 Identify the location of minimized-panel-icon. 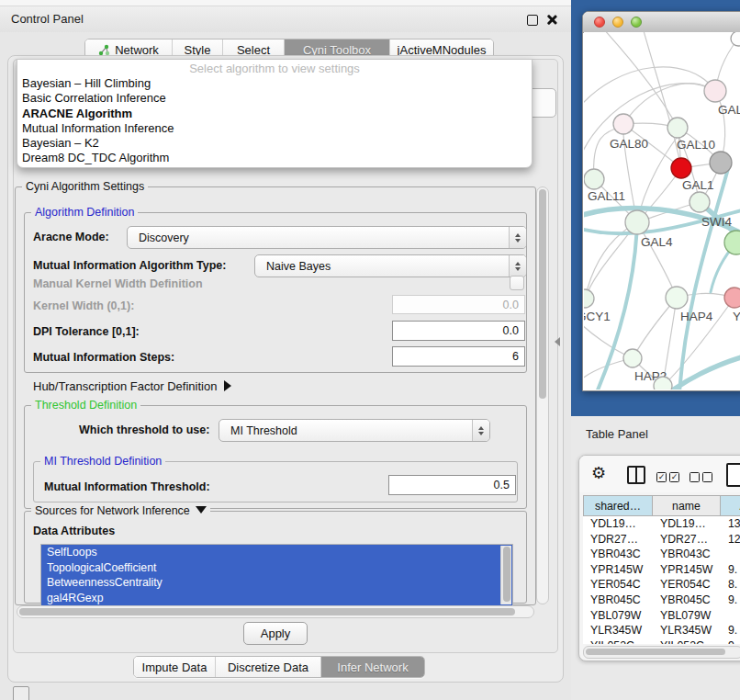
(21, 693).